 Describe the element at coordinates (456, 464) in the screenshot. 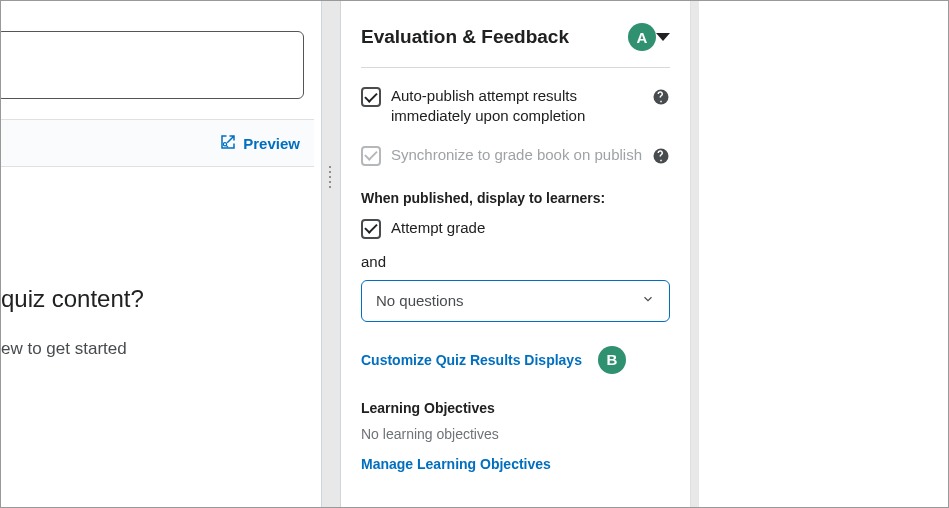

I see `manage-objectives-link: Manage Learning Objectives` at that location.